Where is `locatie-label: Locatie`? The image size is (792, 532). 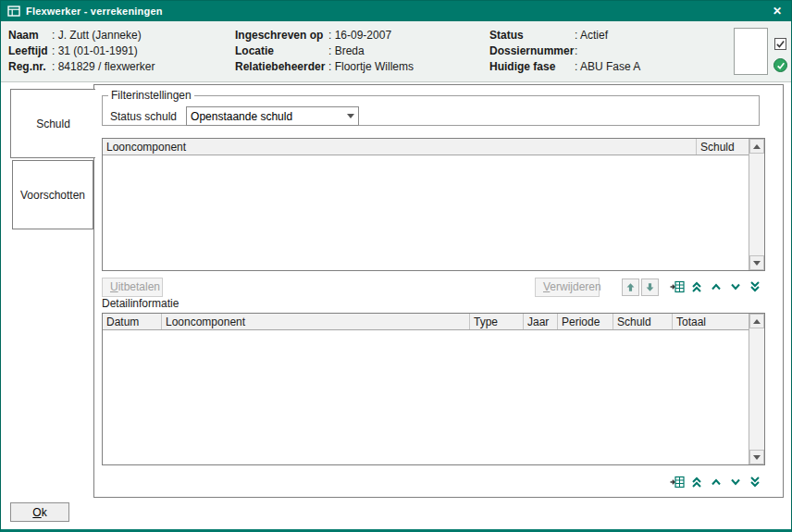
locatie-label: Locatie is located at coordinates (281, 51).